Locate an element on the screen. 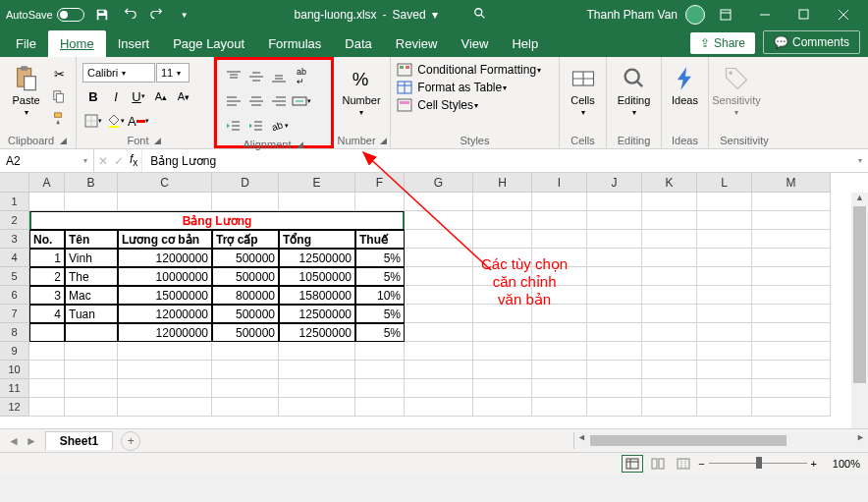  borders-button: ▾ is located at coordinates (93, 121).